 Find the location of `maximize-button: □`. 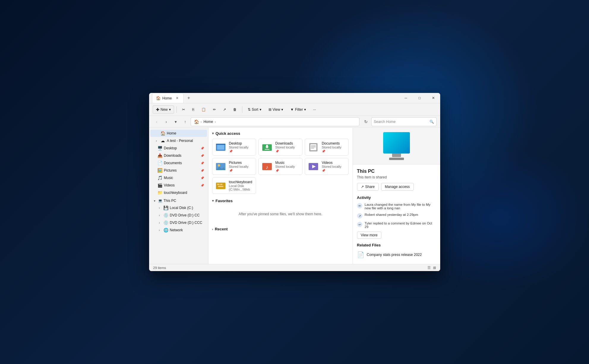

maximize-button: □ is located at coordinates (420, 98).